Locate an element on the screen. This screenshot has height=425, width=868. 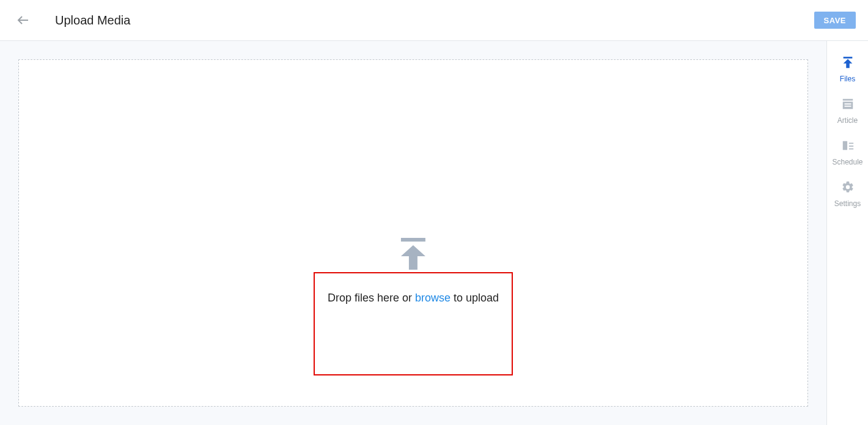
sidebar-item-settings: Settings is located at coordinates (847, 195).